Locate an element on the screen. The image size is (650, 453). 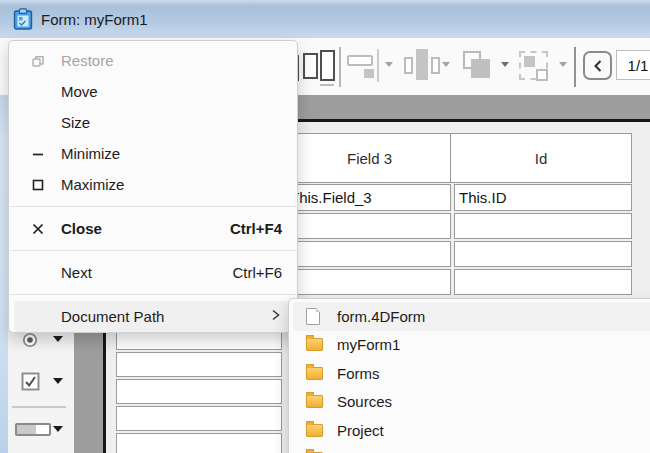
menu-item-document-path: Document Path is located at coordinates (153, 316).